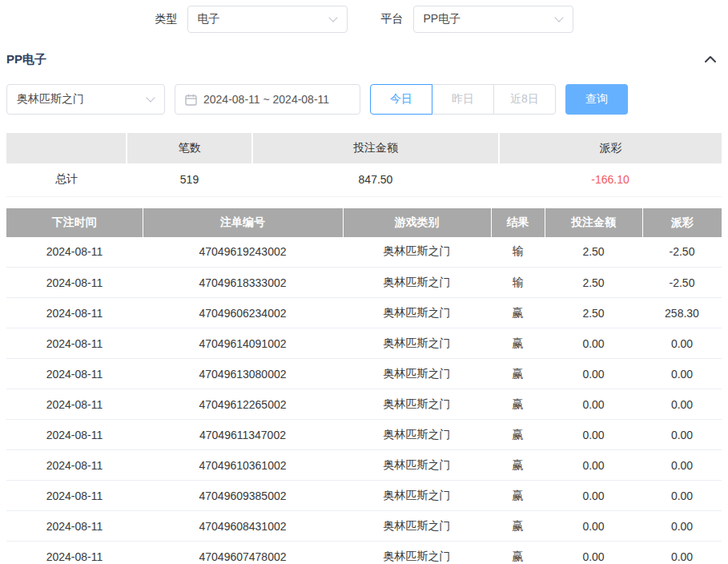  I want to click on summary-count-value: 519, so click(189, 179).